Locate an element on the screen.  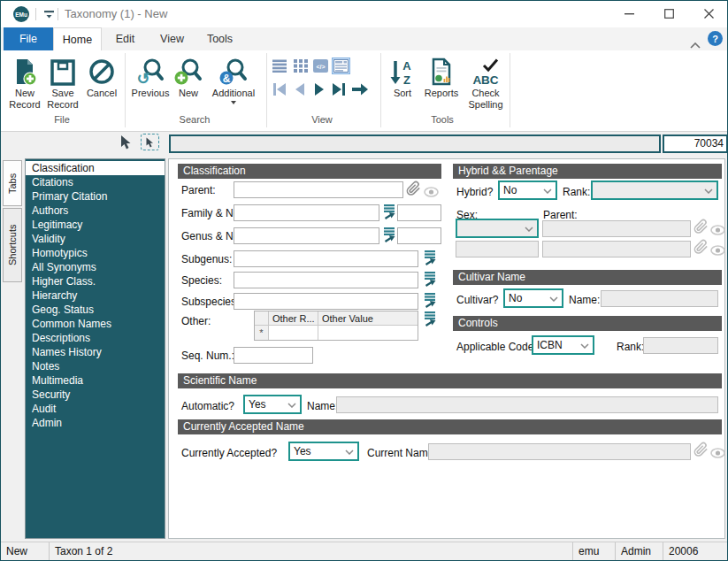
genus-number-input is located at coordinates (419, 235).